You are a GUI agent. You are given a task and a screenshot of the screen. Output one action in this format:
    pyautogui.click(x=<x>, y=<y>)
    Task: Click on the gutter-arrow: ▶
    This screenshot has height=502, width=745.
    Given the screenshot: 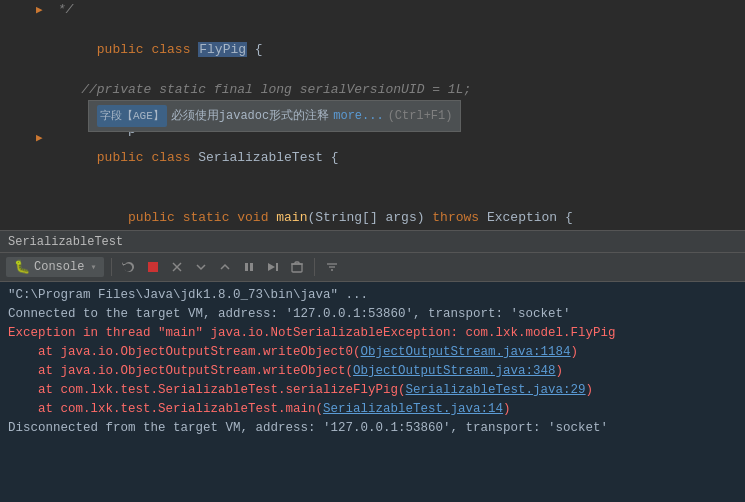 What is the action you would take?
    pyautogui.click(x=43, y=10)
    